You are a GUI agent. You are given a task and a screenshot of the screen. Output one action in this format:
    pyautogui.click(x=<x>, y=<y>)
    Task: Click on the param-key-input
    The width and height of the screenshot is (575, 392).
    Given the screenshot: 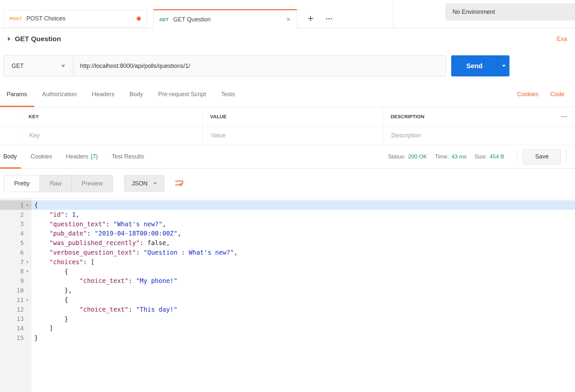 What is the action you would take?
    pyautogui.click(x=112, y=136)
    